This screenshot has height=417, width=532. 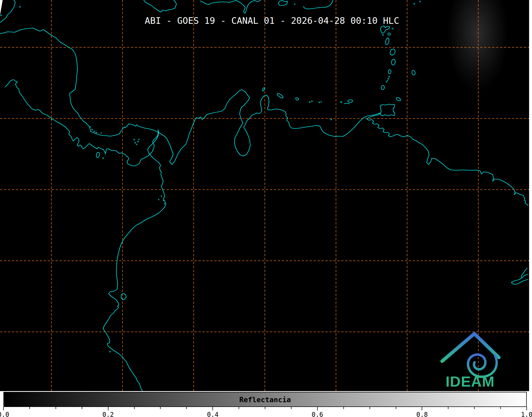 I want to click on puna-island, so click(x=124, y=297).